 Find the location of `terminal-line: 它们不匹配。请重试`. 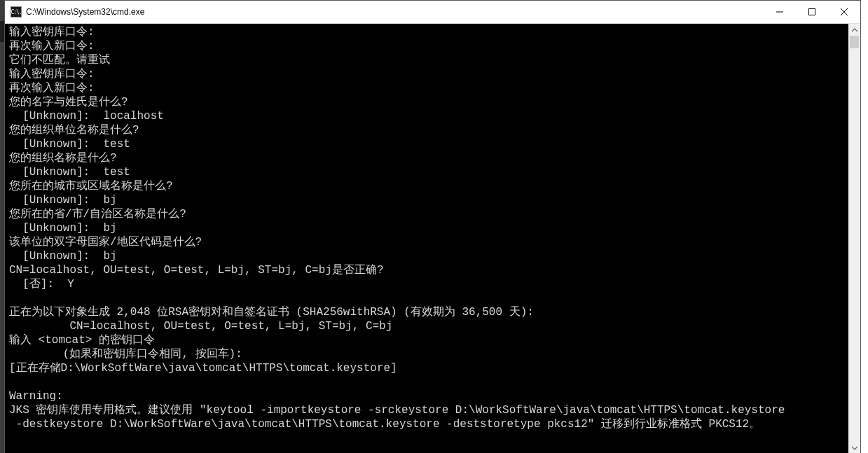

terminal-line: 它们不匹配。请重试 is located at coordinates (427, 60).